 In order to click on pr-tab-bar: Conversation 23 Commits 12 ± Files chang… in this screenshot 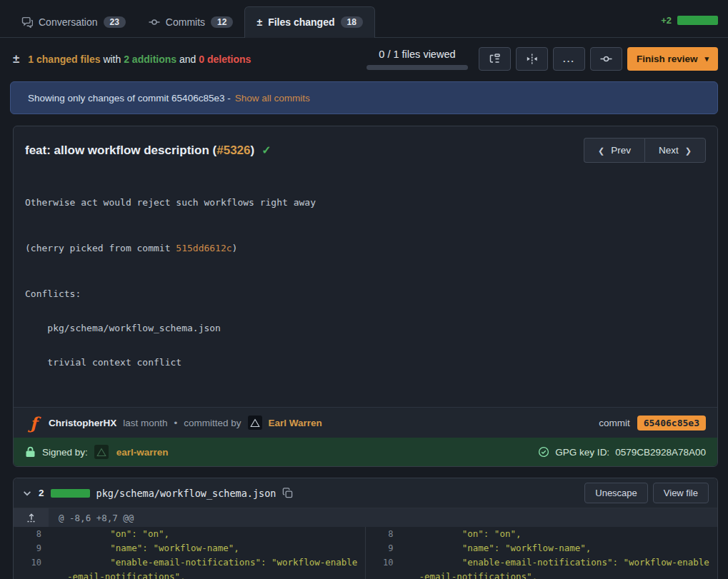, I will do `click(364, 19)`.